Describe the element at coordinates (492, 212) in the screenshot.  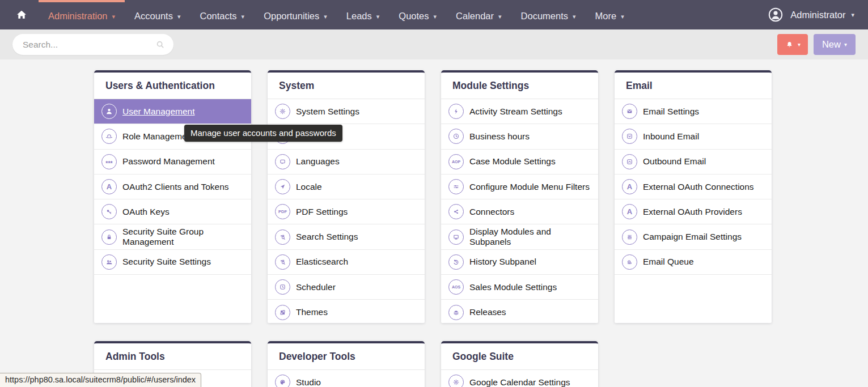
I see `admin-link-label: Connectors` at that location.